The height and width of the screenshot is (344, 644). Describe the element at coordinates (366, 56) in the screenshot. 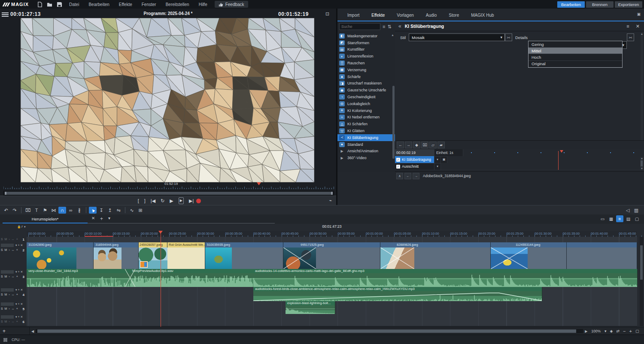

I see `effects-list-item: ◗Linsenreflexion` at that location.